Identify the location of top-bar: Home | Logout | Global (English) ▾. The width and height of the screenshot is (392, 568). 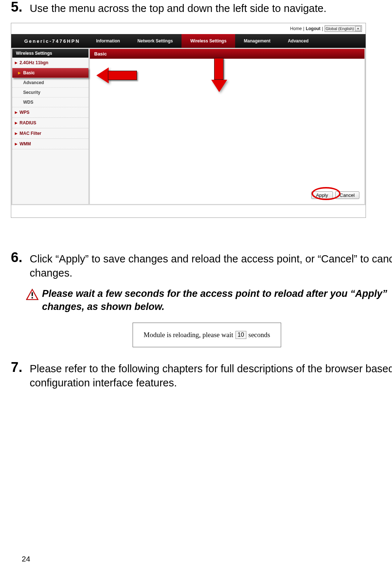
(188, 29).